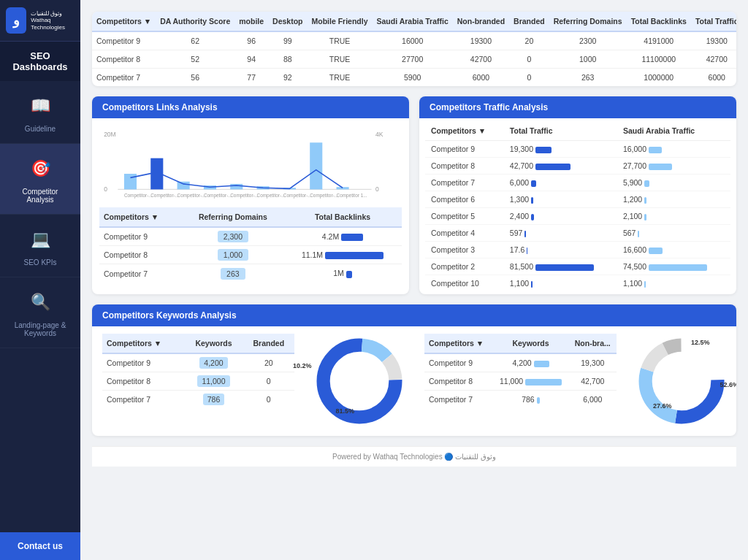 The height and width of the screenshot is (560, 748). I want to click on x-label-1: Competitor-..., so click(139, 196).